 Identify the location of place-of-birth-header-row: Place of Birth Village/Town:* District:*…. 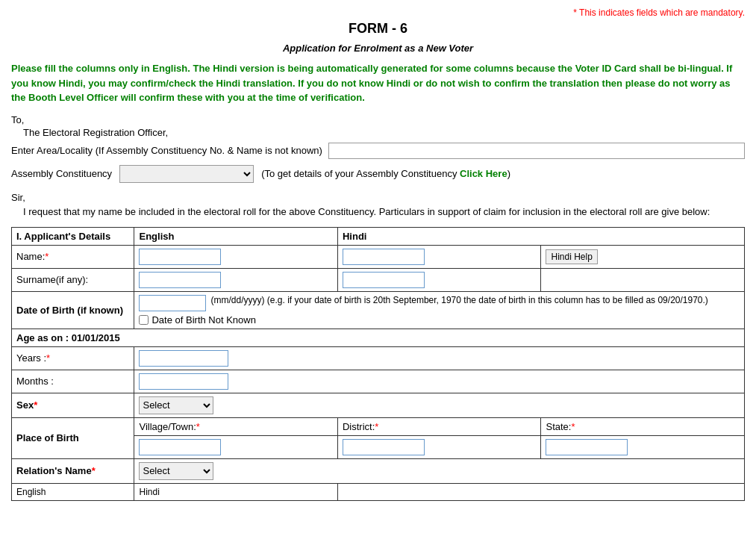
(378, 426).